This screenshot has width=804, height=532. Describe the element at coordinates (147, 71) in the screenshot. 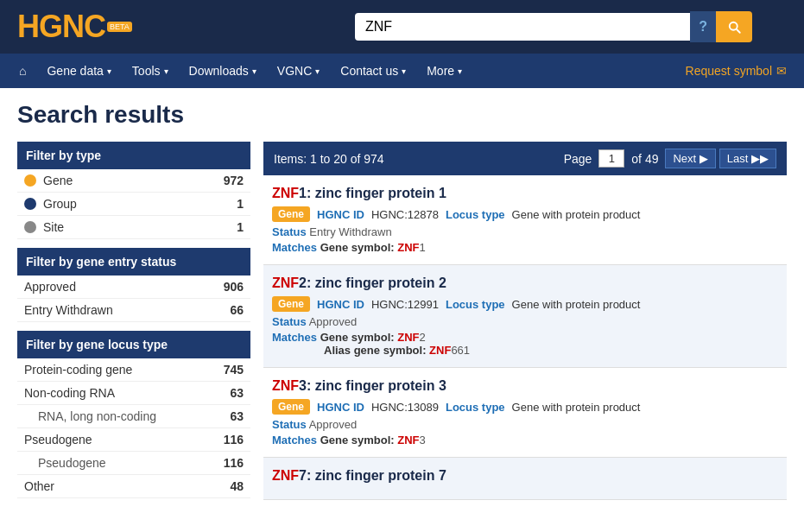

I see `nav-tools-label: Tools` at that location.